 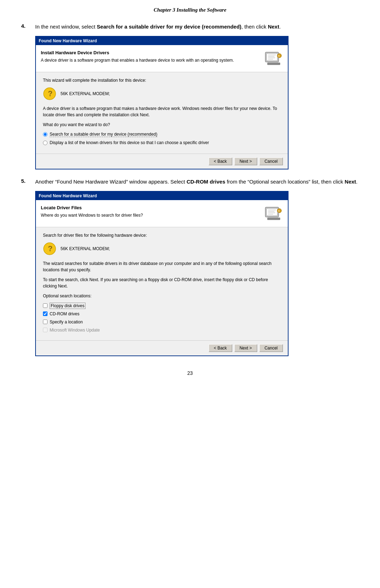 What do you see at coordinates (162, 80) in the screenshot?
I see `wizard-1-intro: This wizard will complete the installati…` at bounding box center [162, 80].